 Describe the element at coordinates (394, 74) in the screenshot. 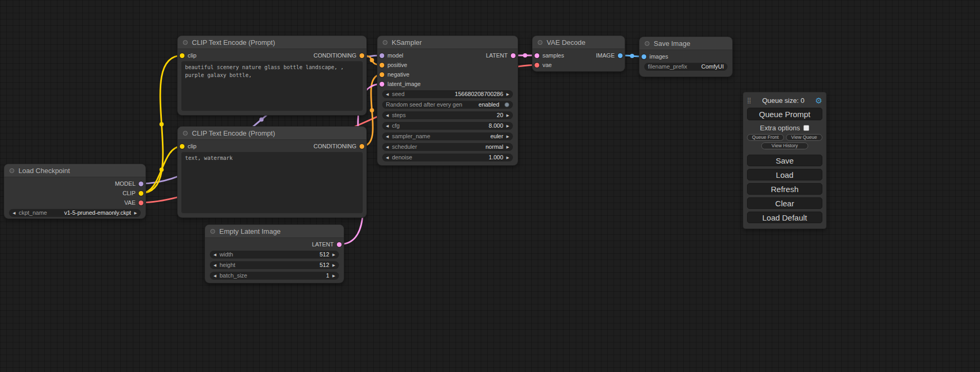

I see `input-port-negative: negative` at that location.